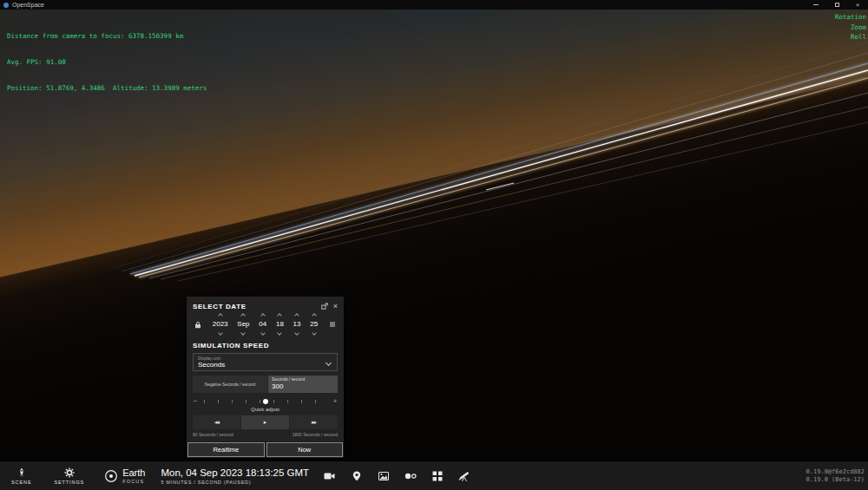 The height and width of the screenshot is (490, 868). Describe the element at coordinates (244, 316) in the screenshot. I see `month-increment-button` at that location.